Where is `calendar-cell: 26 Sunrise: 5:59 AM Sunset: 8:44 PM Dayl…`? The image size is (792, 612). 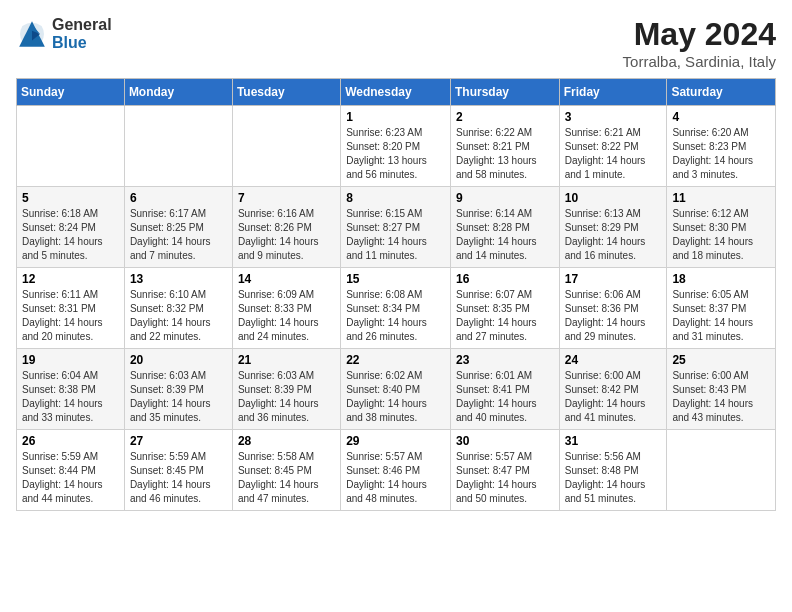
calendar-cell: 26 Sunrise: 5:59 AM Sunset: 8:44 PM Dayl… is located at coordinates (71, 470).